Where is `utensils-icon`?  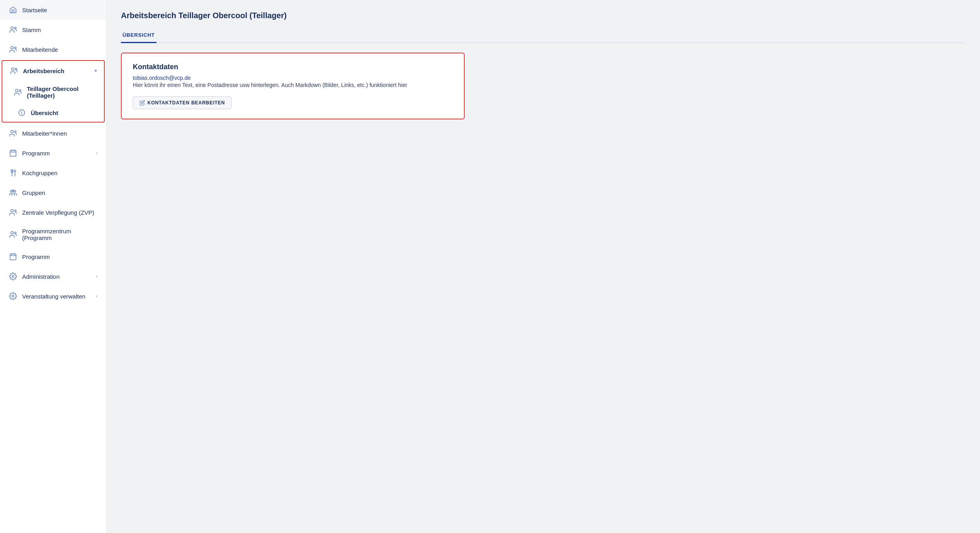 utensils-icon is located at coordinates (13, 173).